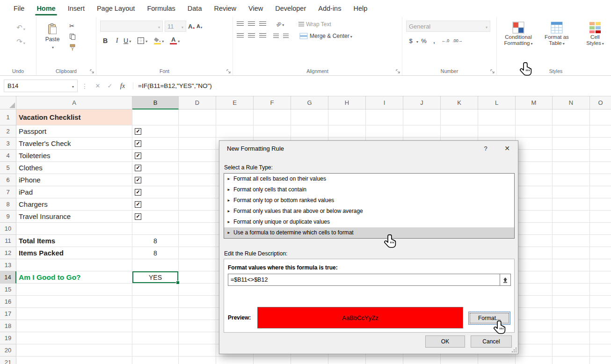  Describe the element at coordinates (489, 318) in the screenshot. I see `format-button: Format...` at that location.